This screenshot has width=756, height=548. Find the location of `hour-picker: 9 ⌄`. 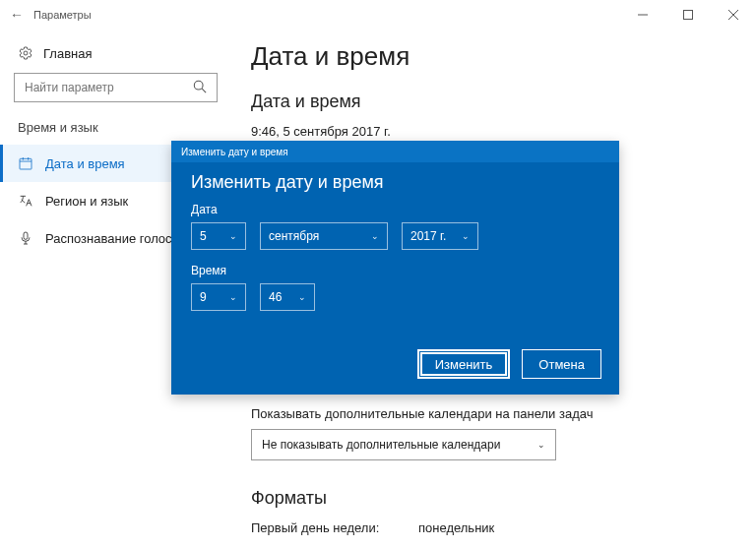

hour-picker: 9 ⌄ is located at coordinates (219, 297).